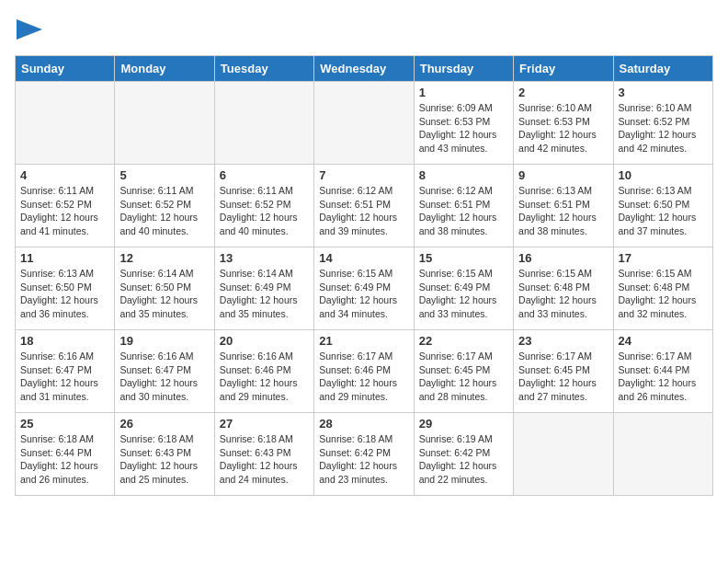 The height and width of the screenshot is (563, 728). Describe the element at coordinates (463, 289) in the screenshot. I see `calendar-cell: 15Sunrise: 6:15 AM Sunset: 6:49 PM Dayli…` at that location.